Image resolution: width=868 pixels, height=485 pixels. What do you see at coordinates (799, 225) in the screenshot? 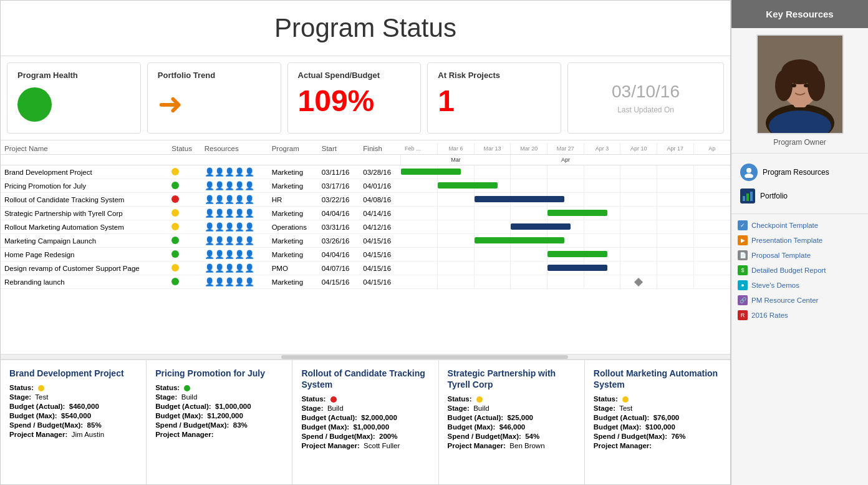
I see `sidebar-link: ✓ Checkpoint Template` at bounding box center [799, 225].